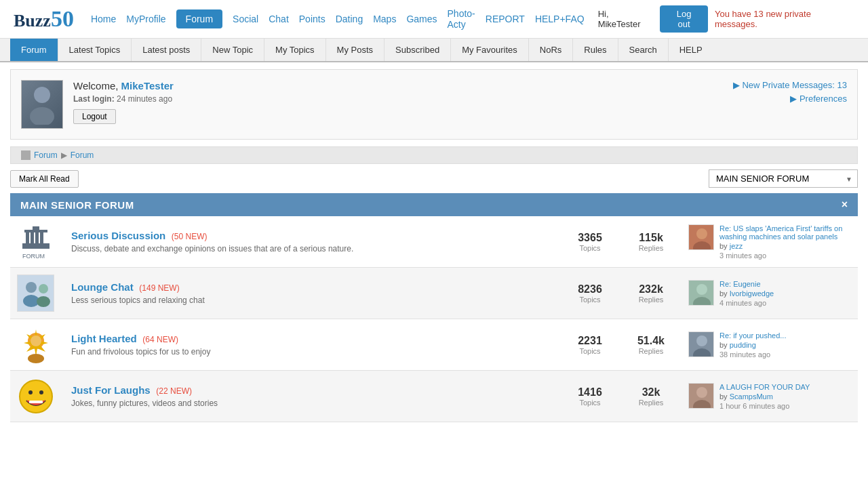 The width and height of the screenshot is (868, 488). What do you see at coordinates (64, 155) in the screenshot?
I see `breadcrumb-arrow: ▶` at bounding box center [64, 155].